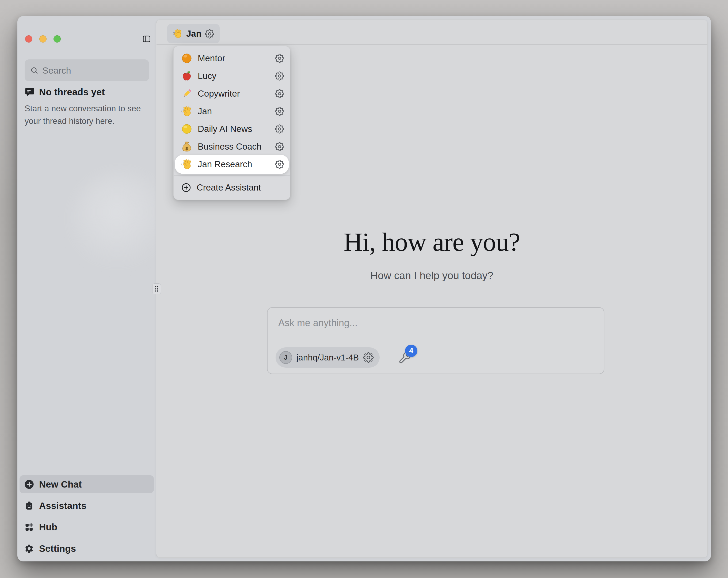 Image resolution: width=728 pixels, height=578 pixels. What do you see at coordinates (65, 92) in the screenshot?
I see `threads-empty-state-header: No threads yet` at bounding box center [65, 92].